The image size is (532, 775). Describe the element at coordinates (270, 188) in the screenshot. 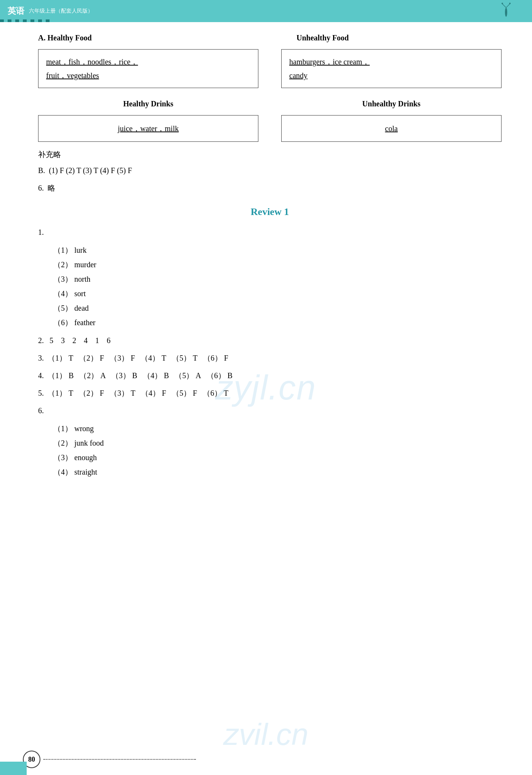

I see `section-6: 6. 略` at that location.